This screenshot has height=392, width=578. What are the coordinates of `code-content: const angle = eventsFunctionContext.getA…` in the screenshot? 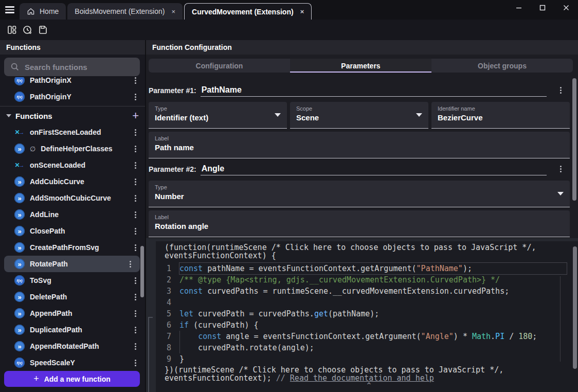 It's located at (373, 336).